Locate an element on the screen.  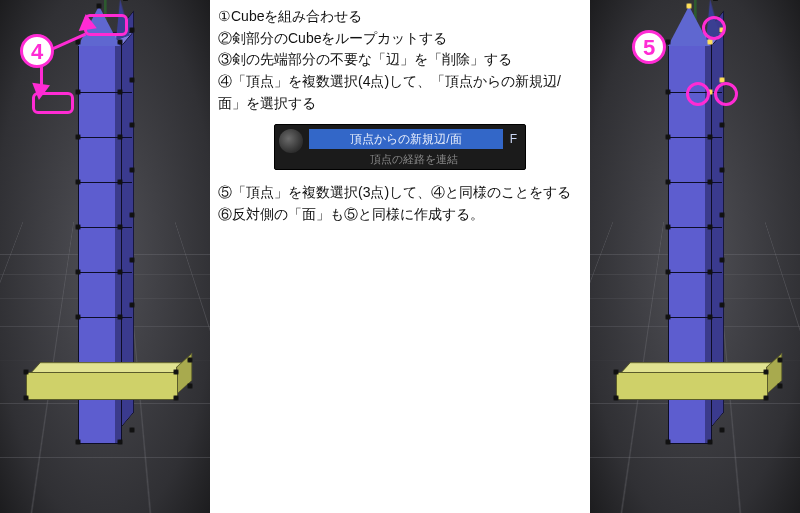
menu-item-dimmed: 頂点の経路を連結 is located at coordinates (414, 159).